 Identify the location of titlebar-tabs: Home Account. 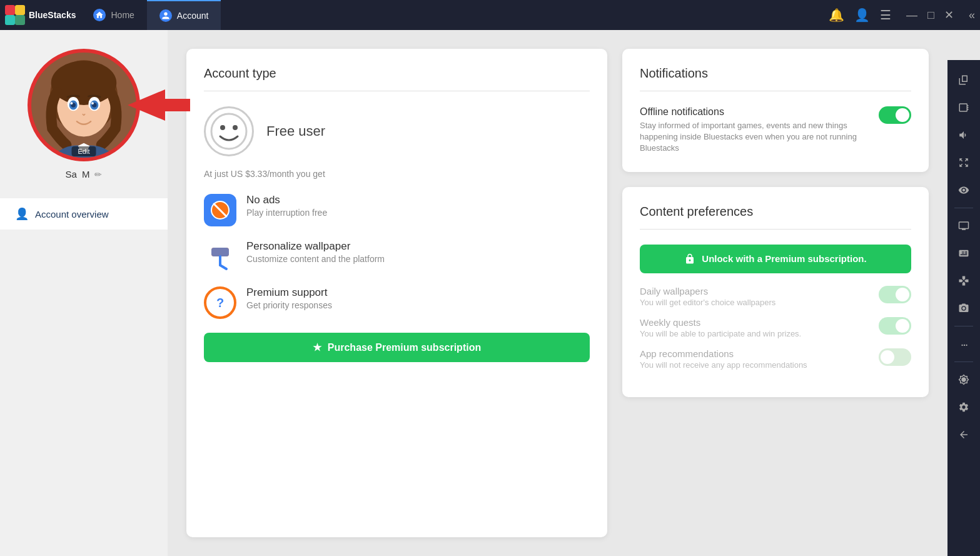
(455, 15).